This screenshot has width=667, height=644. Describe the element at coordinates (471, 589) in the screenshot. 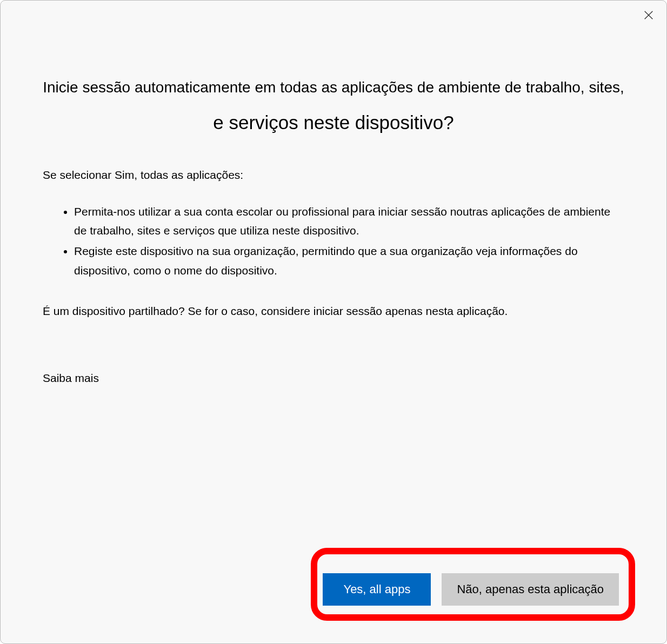

I see `dialog-footer: Yes, all apps Não, apenas esta aplicação` at that location.